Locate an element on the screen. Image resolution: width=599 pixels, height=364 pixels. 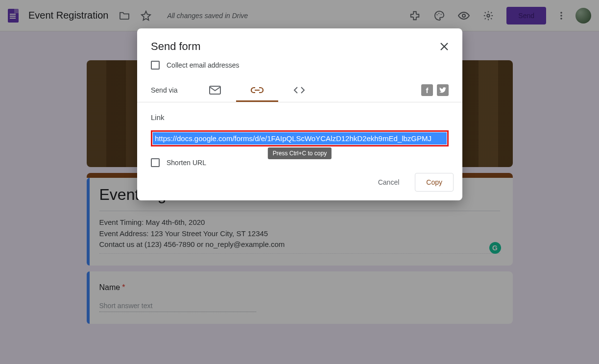
modal-title: Send form is located at coordinates (295, 47).